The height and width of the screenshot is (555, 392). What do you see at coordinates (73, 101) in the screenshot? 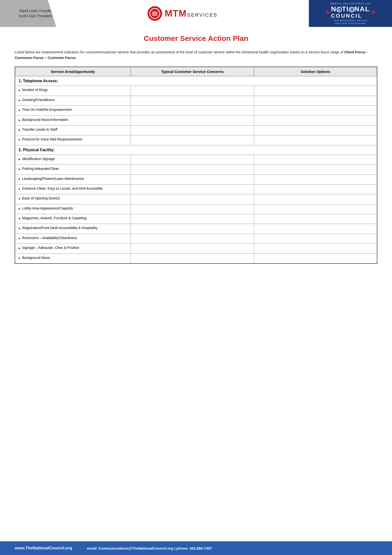
I see `service-item-cell: • Greeting/Friendliness` at bounding box center [73, 101].